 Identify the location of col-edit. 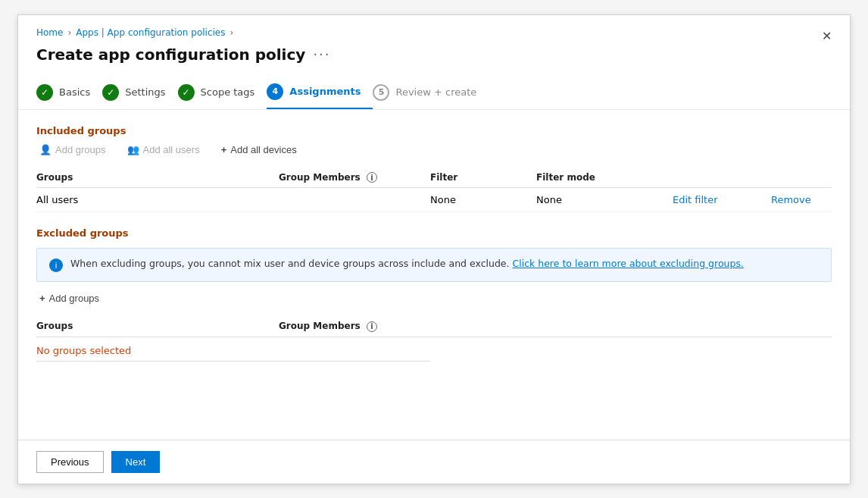
(722, 177).